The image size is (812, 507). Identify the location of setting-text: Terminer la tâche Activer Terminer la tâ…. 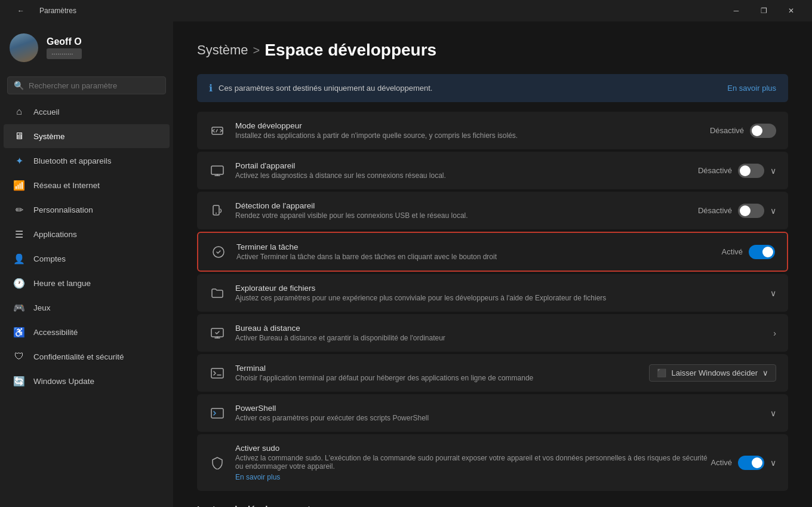
(367, 252).